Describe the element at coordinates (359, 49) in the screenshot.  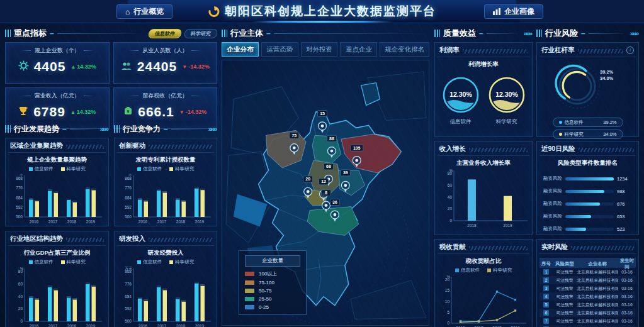
I see `tab-4: 重点企业` at that location.